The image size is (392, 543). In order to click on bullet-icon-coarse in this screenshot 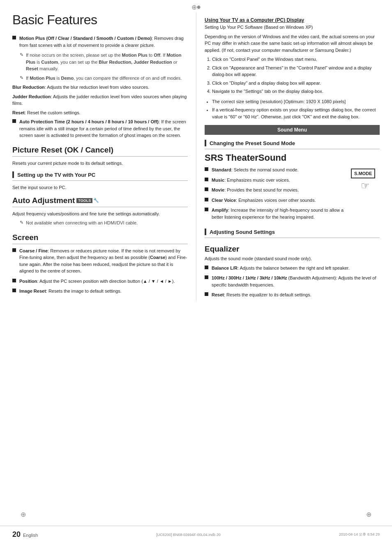, I will do `click(14, 250)`.